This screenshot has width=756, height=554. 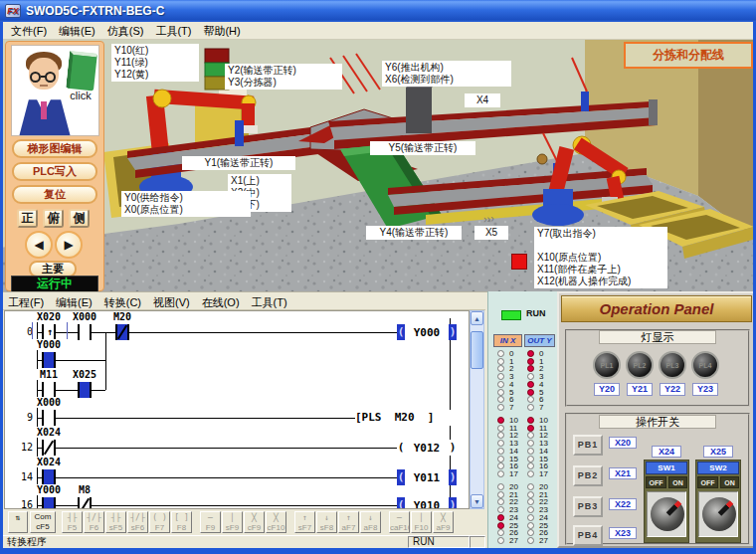 I want to click on device-name: X024, so click(x=49, y=462).